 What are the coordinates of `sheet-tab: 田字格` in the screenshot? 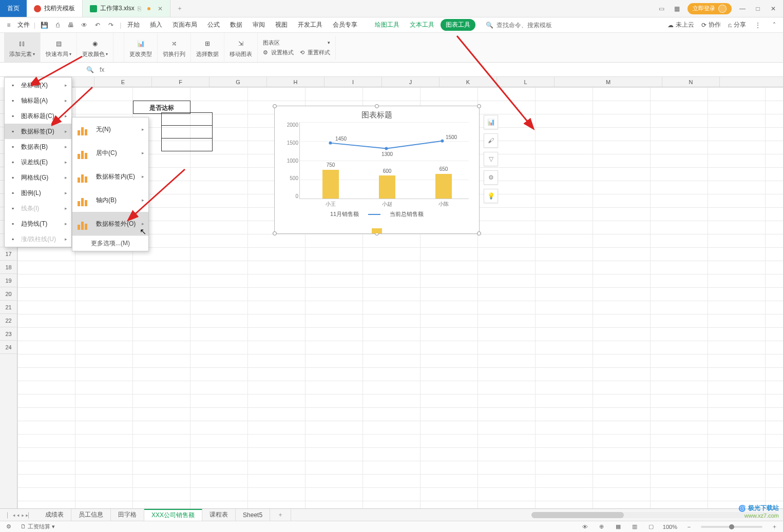 It's located at (127, 515).